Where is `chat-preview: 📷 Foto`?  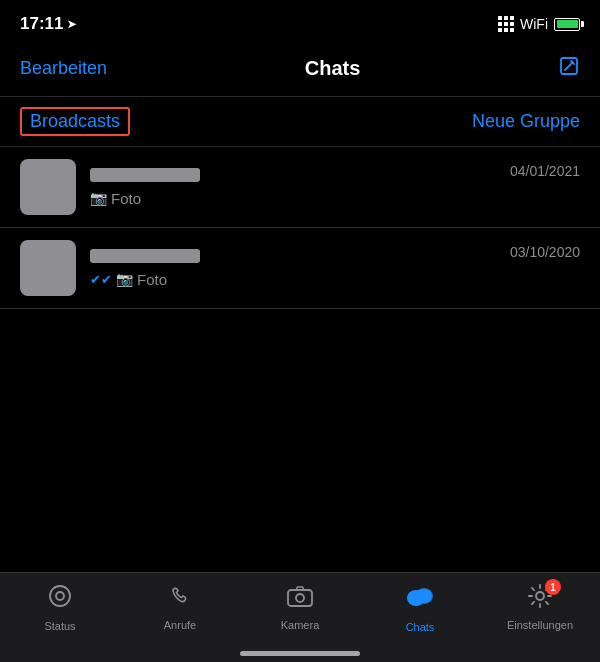
chat-preview: 📷 Foto is located at coordinates (293, 198).